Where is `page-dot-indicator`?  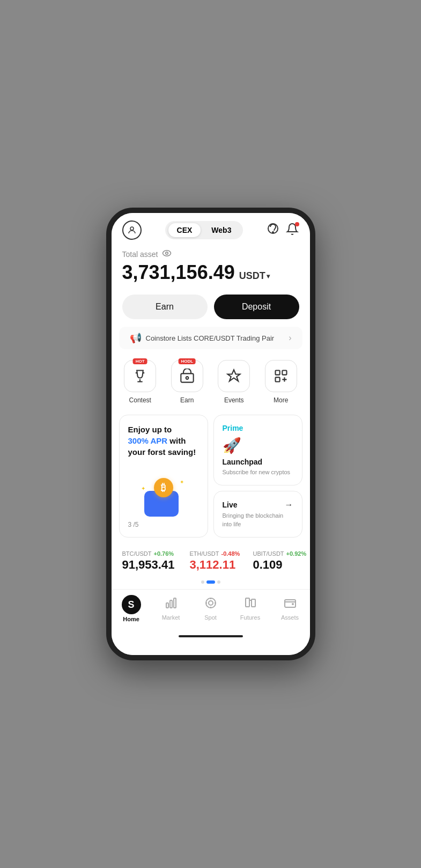 page-dot-indicator is located at coordinates (211, 583).